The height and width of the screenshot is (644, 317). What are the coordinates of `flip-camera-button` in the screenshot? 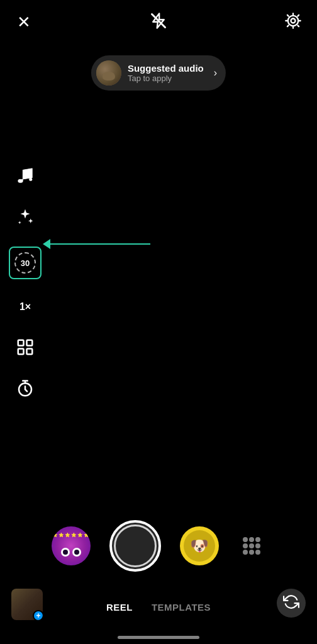 It's located at (291, 603).